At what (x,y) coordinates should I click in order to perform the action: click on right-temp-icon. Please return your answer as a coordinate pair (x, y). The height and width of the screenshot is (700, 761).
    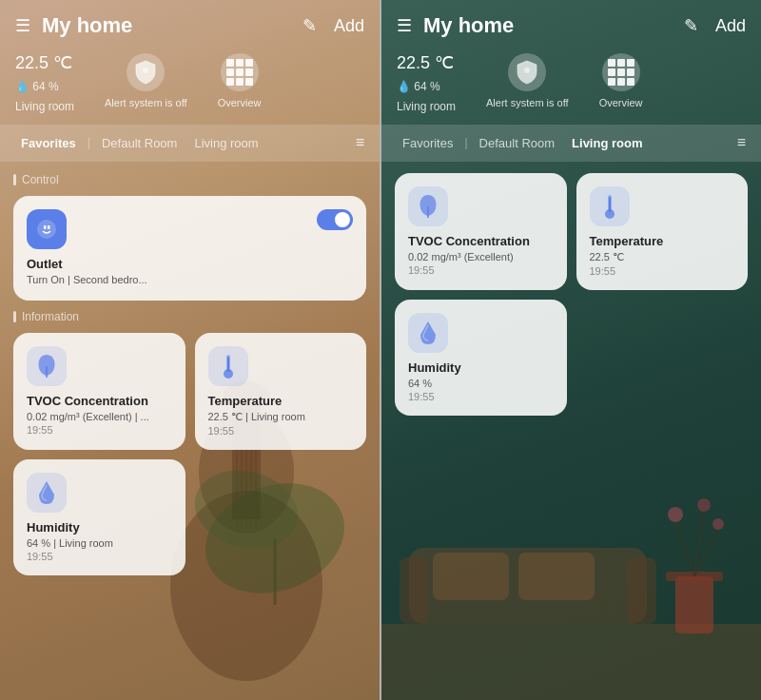
    Looking at the image, I should click on (610, 206).